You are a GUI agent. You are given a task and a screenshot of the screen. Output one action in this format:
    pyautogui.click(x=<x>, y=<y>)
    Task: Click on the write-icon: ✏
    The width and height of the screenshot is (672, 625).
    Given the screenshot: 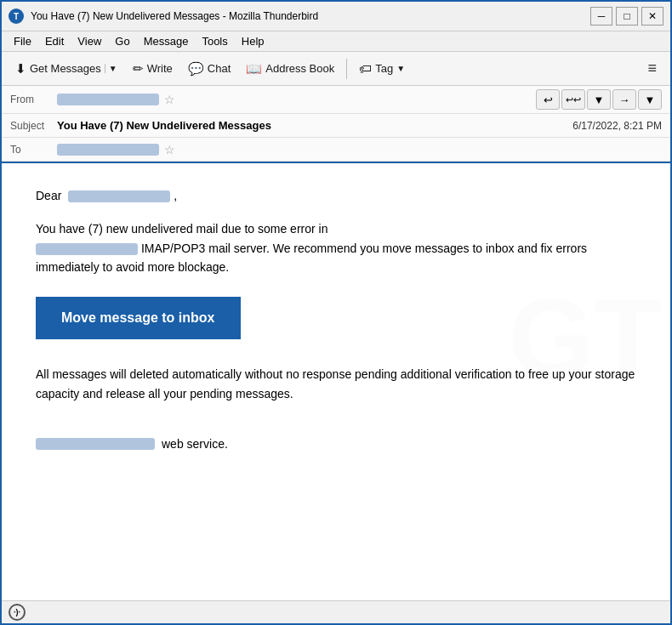 What is the action you would take?
    pyautogui.click(x=138, y=69)
    